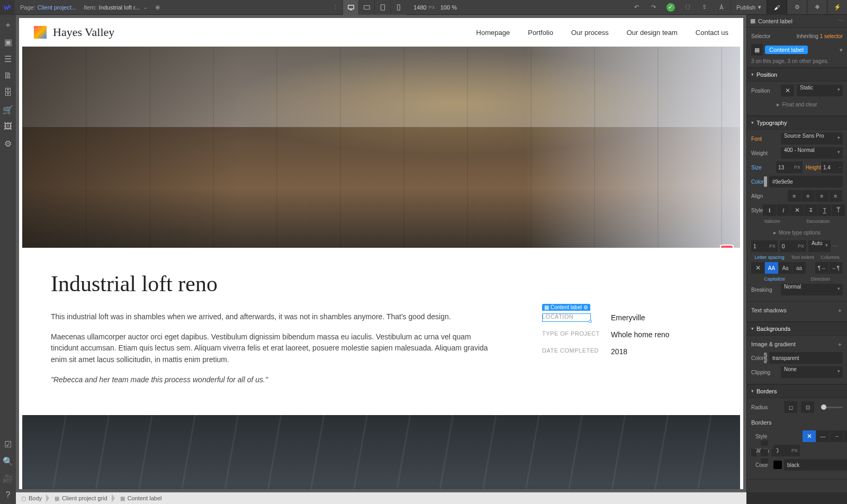 This screenshot has width=847, height=504. Describe the element at coordinates (836, 196) in the screenshot. I see `align-justify-icon: ≡` at that location.